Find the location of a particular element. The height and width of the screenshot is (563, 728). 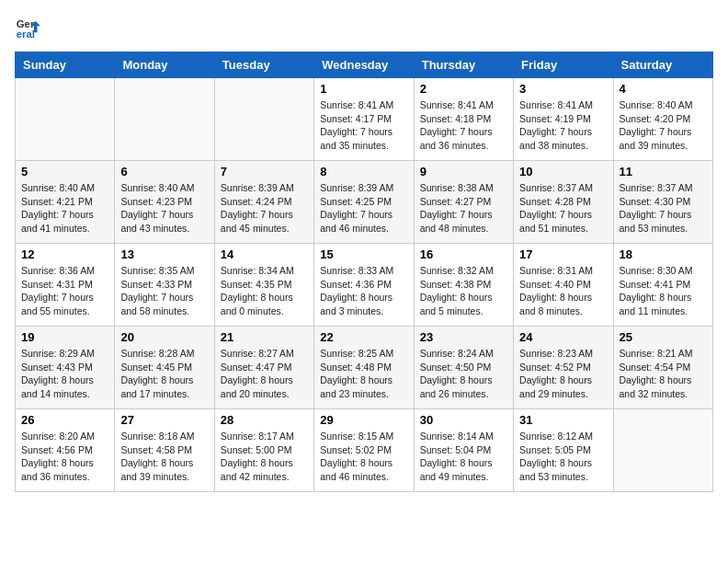

calendar-cell: 20Sunrise: 8:28 AMSunset: 4:45 PMDayligh… is located at coordinates (165, 368).